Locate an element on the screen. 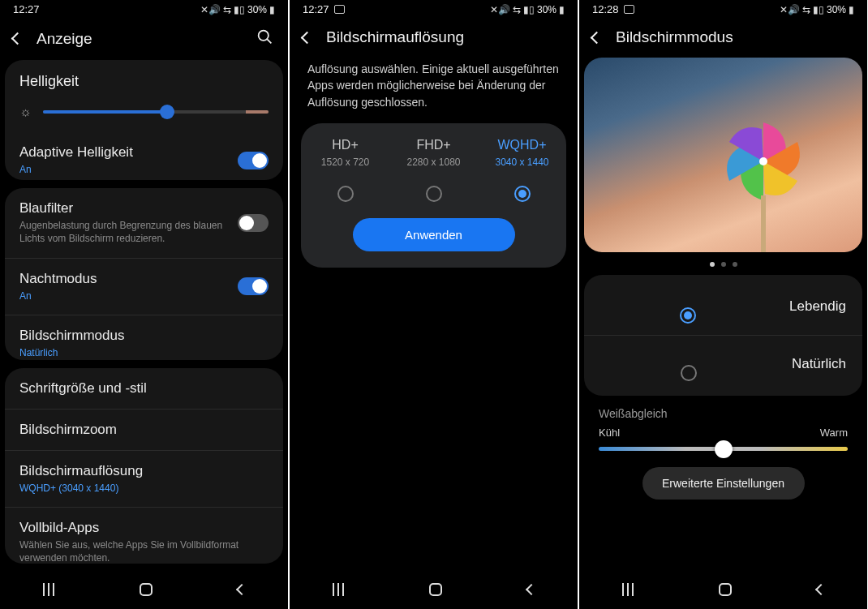  search-button is located at coordinates (264, 39).